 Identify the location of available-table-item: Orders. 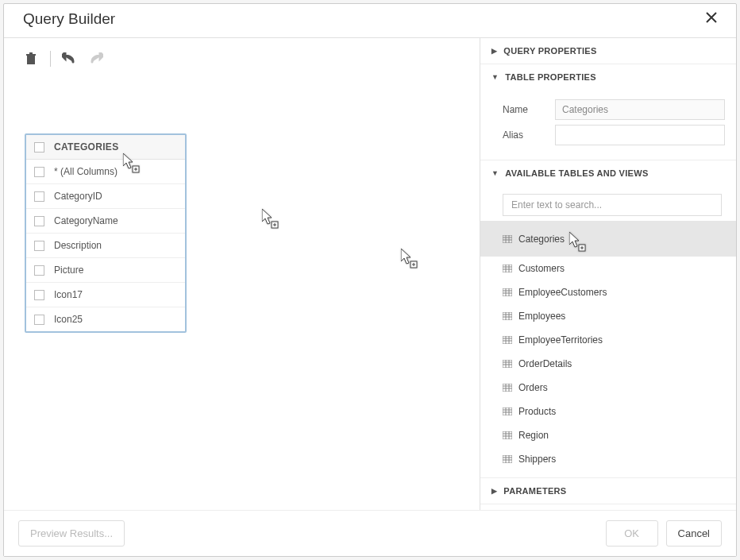
(608, 388).